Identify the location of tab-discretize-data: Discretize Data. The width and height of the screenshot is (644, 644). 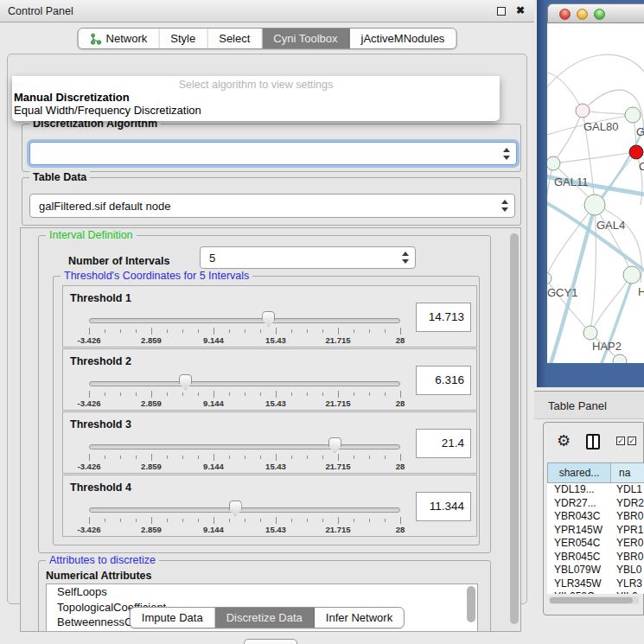
(265, 617).